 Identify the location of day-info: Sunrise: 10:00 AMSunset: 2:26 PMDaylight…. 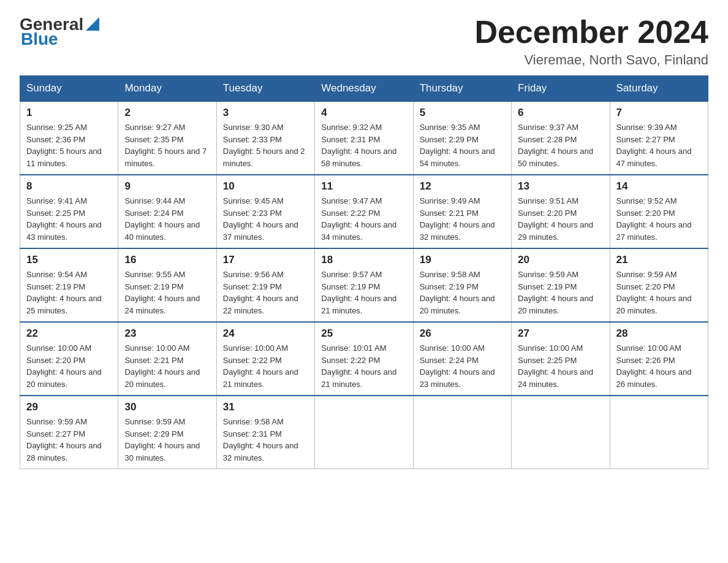
(659, 366).